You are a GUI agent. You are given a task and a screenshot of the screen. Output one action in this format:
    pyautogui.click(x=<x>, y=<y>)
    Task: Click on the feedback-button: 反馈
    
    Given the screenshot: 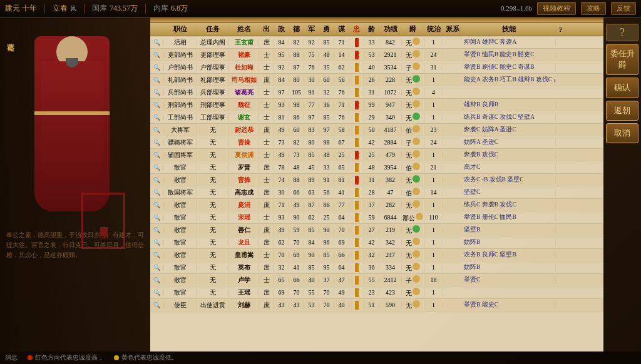 What is the action you would take?
    pyautogui.click(x=623, y=9)
    